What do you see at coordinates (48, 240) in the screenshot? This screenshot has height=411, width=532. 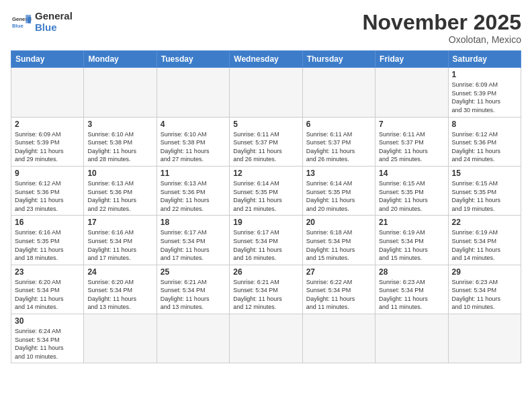 I see `table-row: 16Sunrise: 6:16 AM Sunset: 5:35 PM Dayli…` at bounding box center [48, 240].